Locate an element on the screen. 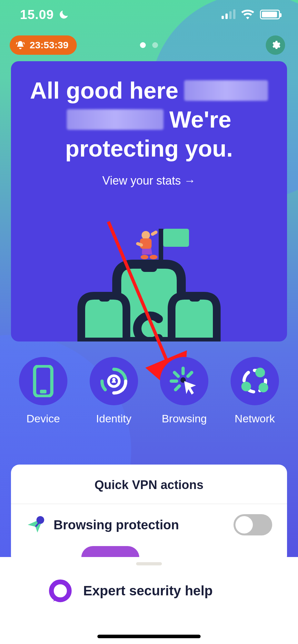  tile-browsing: Browsing is located at coordinates (184, 391).